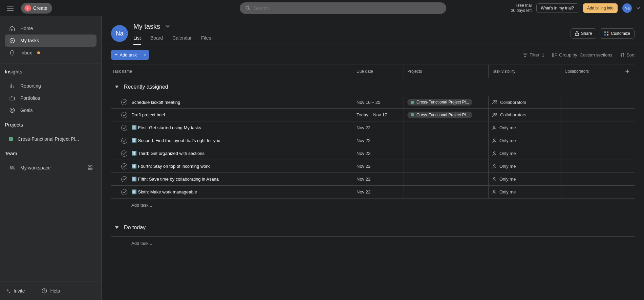 Image resolution: width=644 pixels, height=300 pixels. I want to click on user-avatar: Na, so click(627, 8).